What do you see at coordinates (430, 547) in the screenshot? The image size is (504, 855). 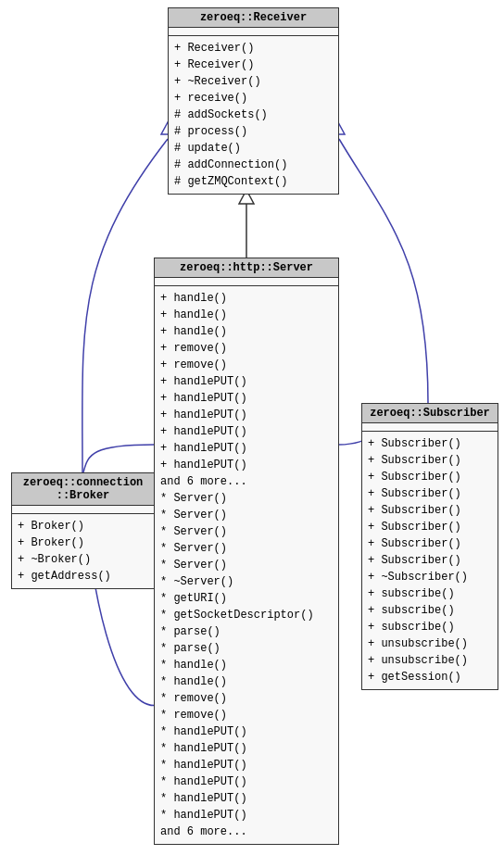 I see `subscriber-box: zeroeq::Subscriber + Subscriber() + Subs…` at bounding box center [430, 547].